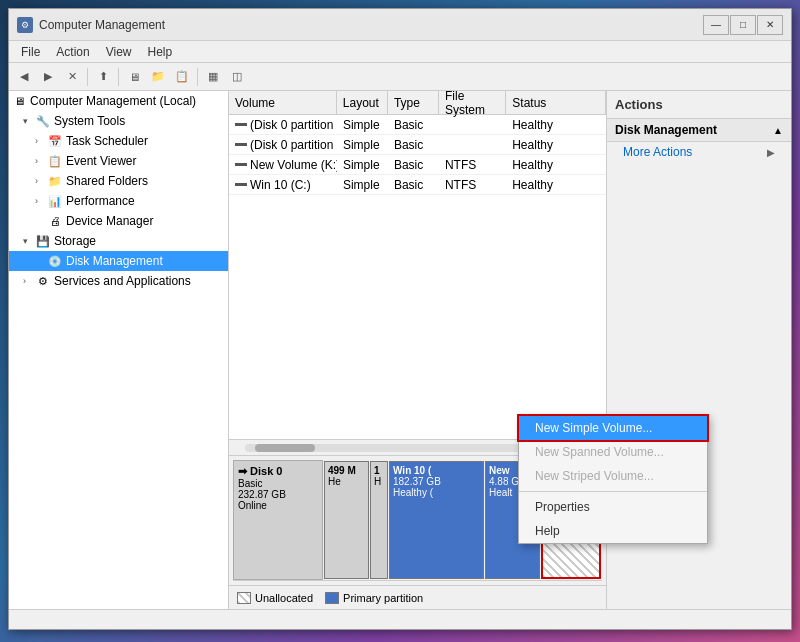 Image resolution: width=800 pixels, height=642 pixels. Describe the element at coordinates (118, 201) in the screenshot. I see `tree-performance: › 📊 Performance` at that location.